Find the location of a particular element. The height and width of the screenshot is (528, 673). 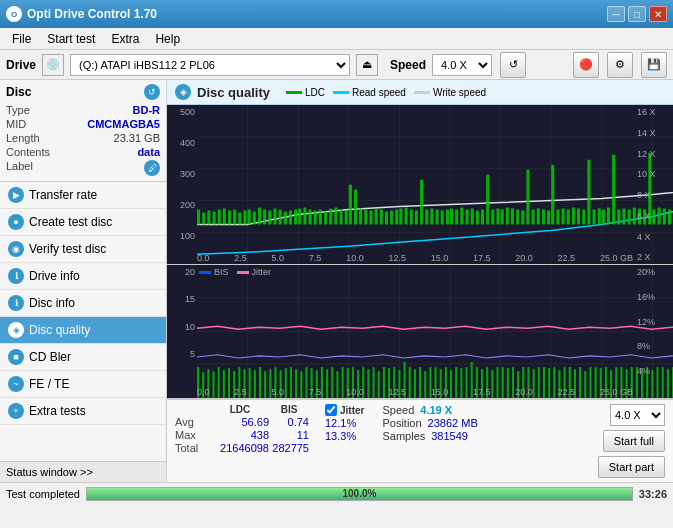

create-test-disc-icon: ● is located at coordinates (16, 222).